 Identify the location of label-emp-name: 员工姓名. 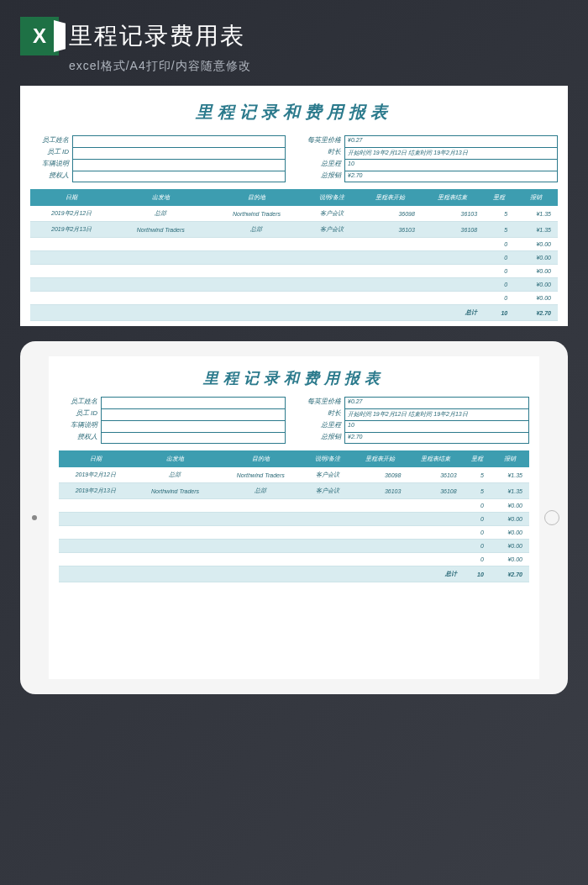
(51, 141).